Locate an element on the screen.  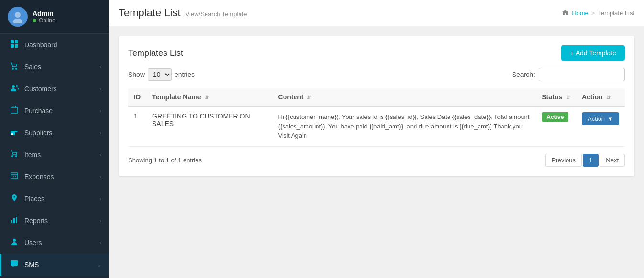
sidebar-item-places: Places › is located at coordinates (55, 199).